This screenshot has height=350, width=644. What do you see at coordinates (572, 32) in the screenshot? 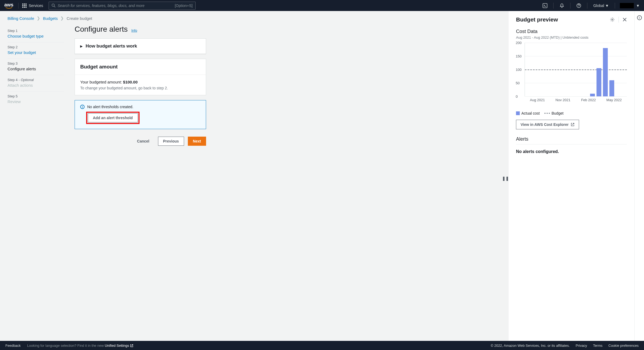
I see `cost-data-title: Cost Data` at bounding box center [572, 32].